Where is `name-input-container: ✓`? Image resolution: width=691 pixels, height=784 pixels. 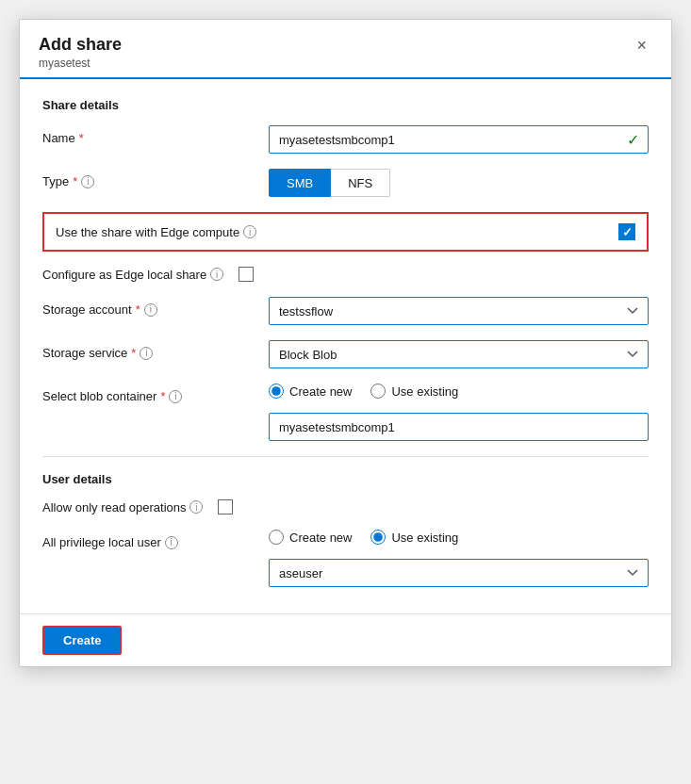
name-input-container: ✓ is located at coordinates (458, 139).